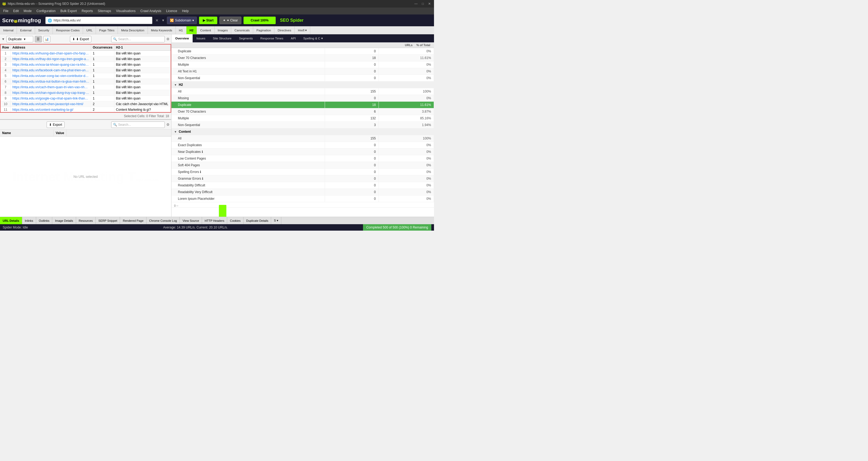 Image resolution: width=868 pixels, height=461 pixels. What do you see at coordinates (86, 221) in the screenshot?
I see `bottom-tab-resources: Resources` at bounding box center [86, 221].